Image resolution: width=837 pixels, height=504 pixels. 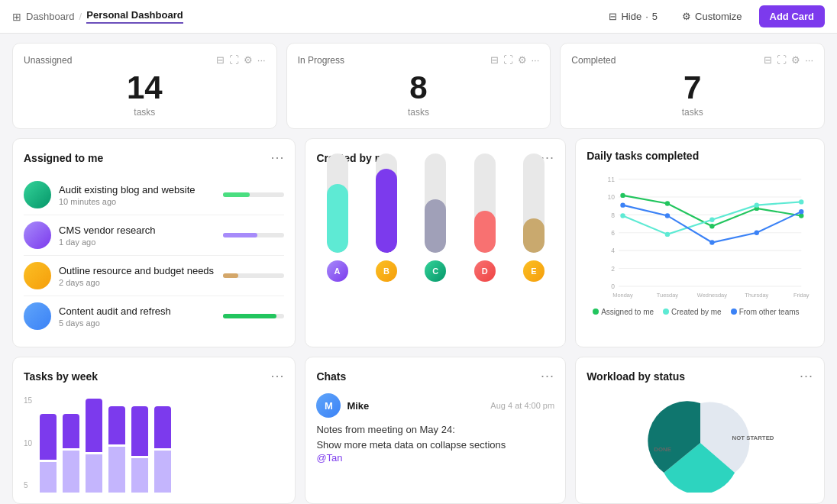 What do you see at coordinates (647, 17) in the screenshot?
I see `hide-count: ·` at bounding box center [647, 17].